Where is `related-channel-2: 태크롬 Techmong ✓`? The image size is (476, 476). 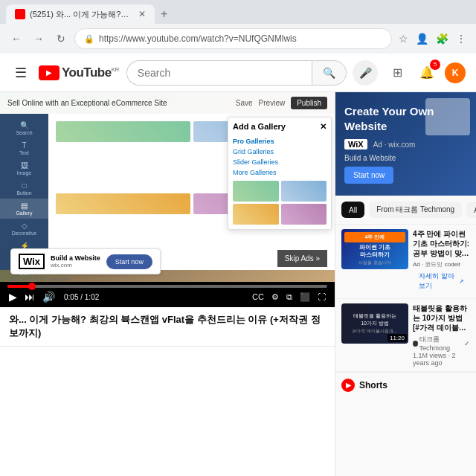 related-channel-2: 태크롬 Techmong ✓ is located at coordinates (442, 344).